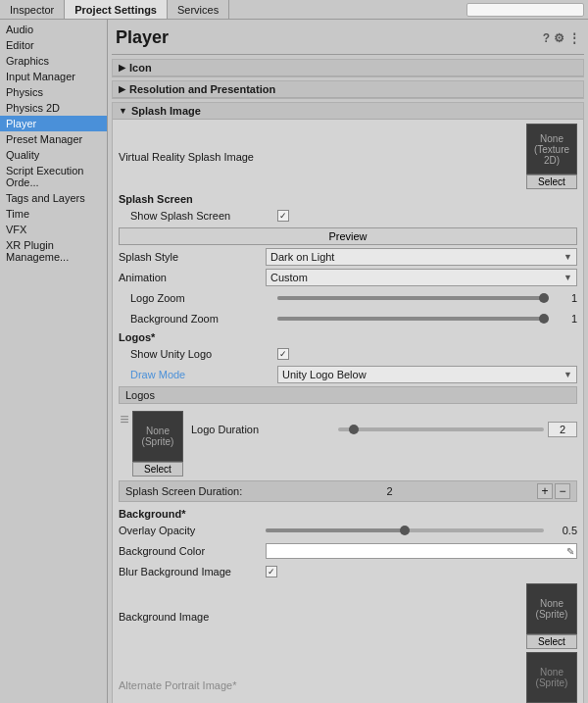 This screenshot has width=588, height=703. What do you see at coordinates (554, 491) in the screenshot?
I see `plus-minus-controls: + −` at bounding box center [554, 491].